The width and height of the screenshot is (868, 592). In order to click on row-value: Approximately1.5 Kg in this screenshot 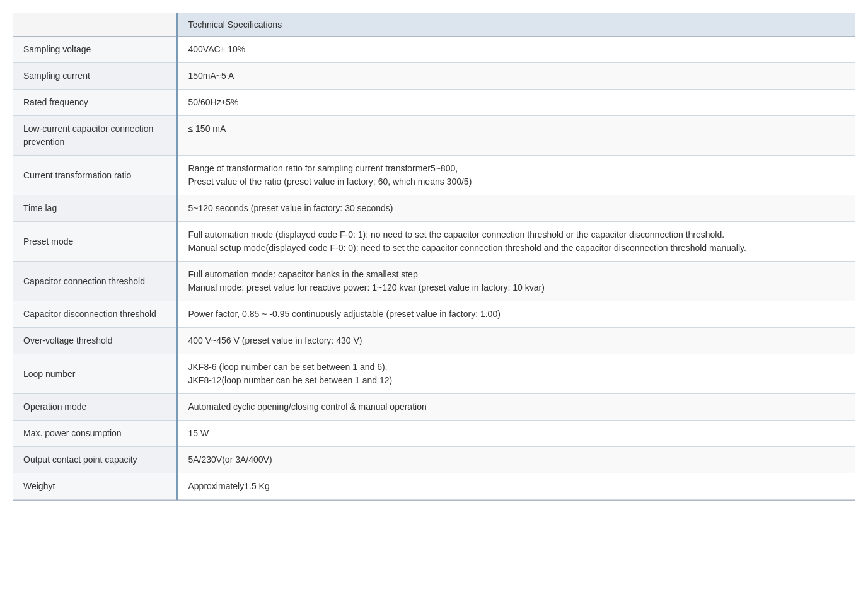, I will do `click(516, 487)`.